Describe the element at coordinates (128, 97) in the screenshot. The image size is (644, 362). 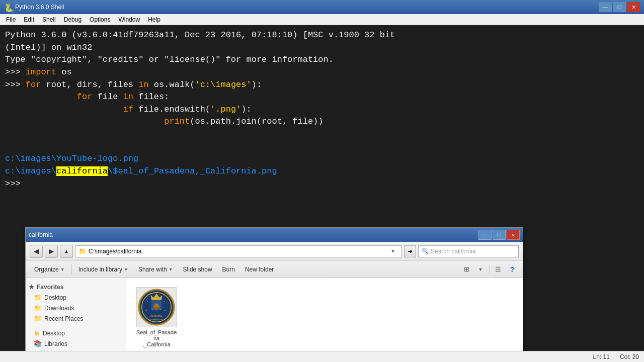
I see `keyword-in2: in` at that location.